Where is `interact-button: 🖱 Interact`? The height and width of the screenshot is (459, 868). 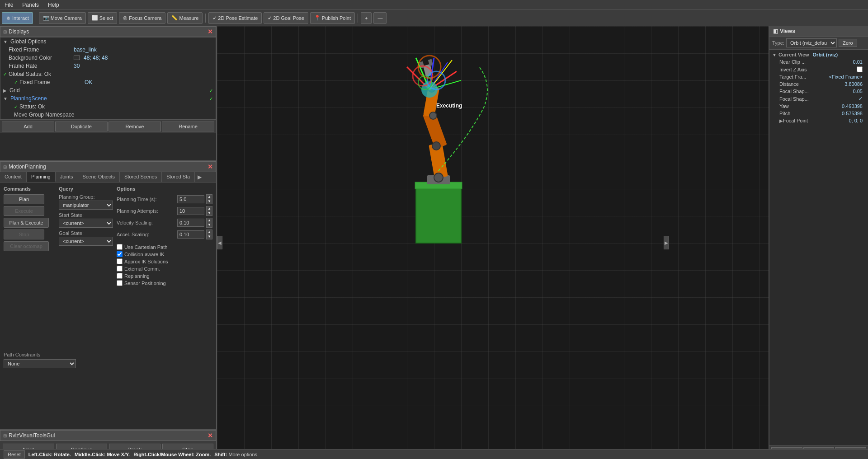 interact-button: 🖱 Interact is located at coordinates (17, 18).